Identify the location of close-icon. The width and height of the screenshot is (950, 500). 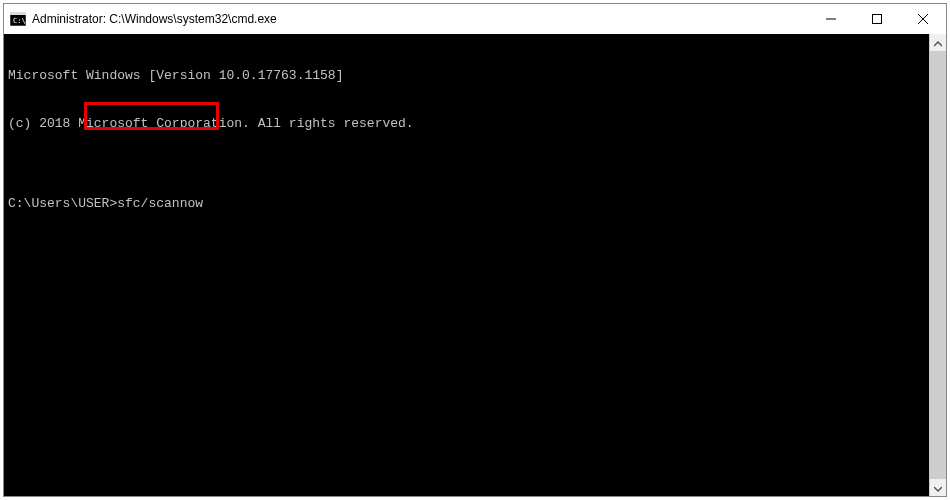
(923, 20).